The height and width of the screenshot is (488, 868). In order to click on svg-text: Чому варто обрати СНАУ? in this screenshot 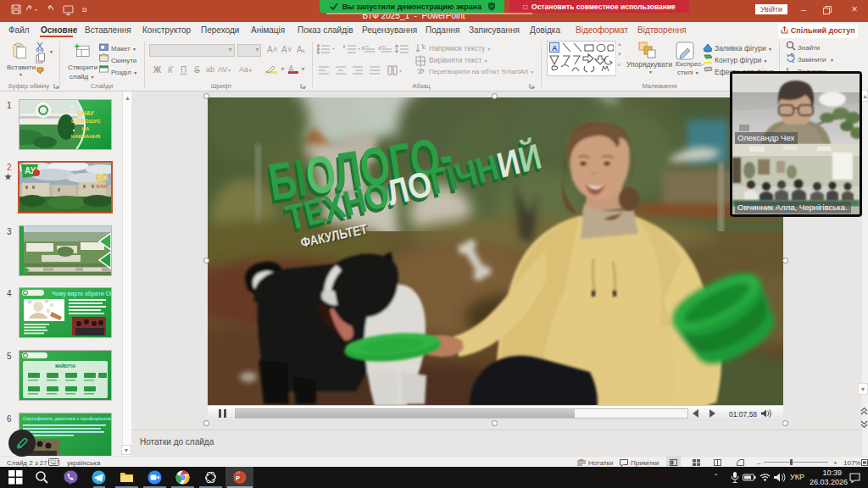, I will do `click(81, 294)`.